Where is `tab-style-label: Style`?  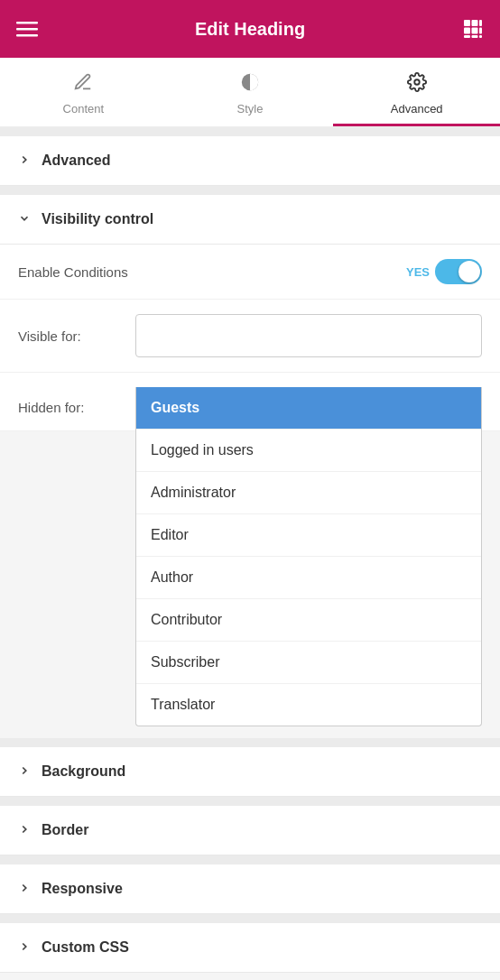 tab-style-label: Style is located at coordinates (251, 108).